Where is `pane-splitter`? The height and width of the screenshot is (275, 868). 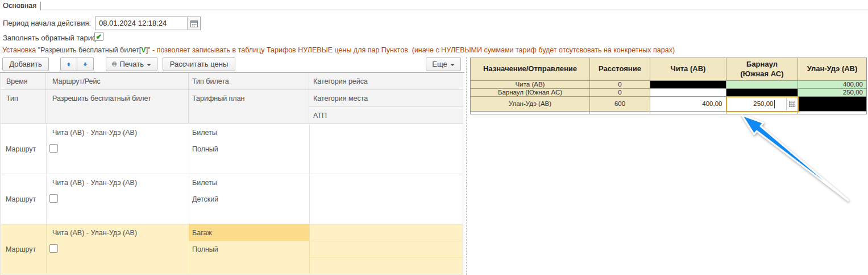
pane-splitter is located at coordinates (466, 166).